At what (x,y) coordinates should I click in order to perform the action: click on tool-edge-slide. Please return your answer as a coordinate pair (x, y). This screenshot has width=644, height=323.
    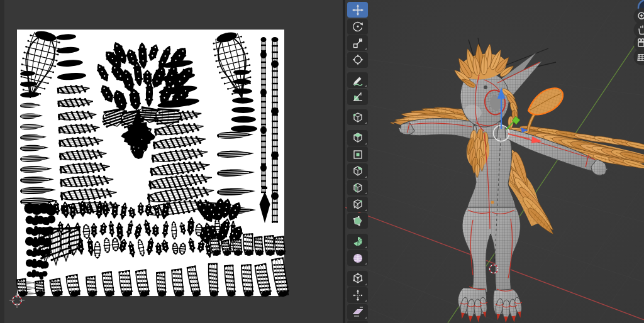
    Looking at the image, I should click on (357, 279).